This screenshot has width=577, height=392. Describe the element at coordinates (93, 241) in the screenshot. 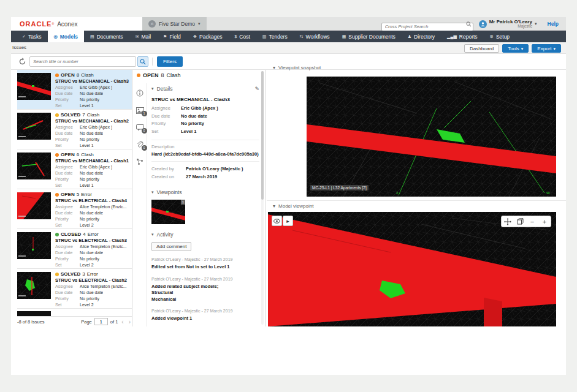

I see `issue-title: STRUC vs ELECTRICAL - Clash3` at that location.